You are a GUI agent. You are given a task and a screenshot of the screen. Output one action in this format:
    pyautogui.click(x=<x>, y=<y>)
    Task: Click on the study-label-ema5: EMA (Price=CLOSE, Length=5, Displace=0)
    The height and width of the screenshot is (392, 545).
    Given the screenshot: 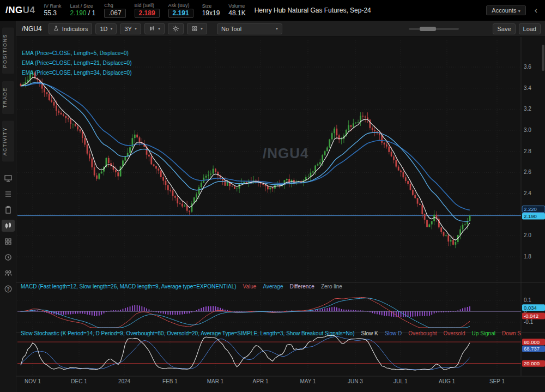 What is the action you would take?
    pyautogui.click(x=77, y=53)
    